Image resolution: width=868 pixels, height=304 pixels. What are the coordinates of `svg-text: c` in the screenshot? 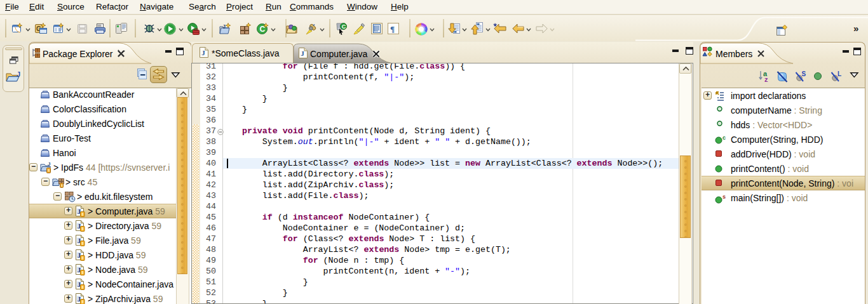 It's located at (724, 138).